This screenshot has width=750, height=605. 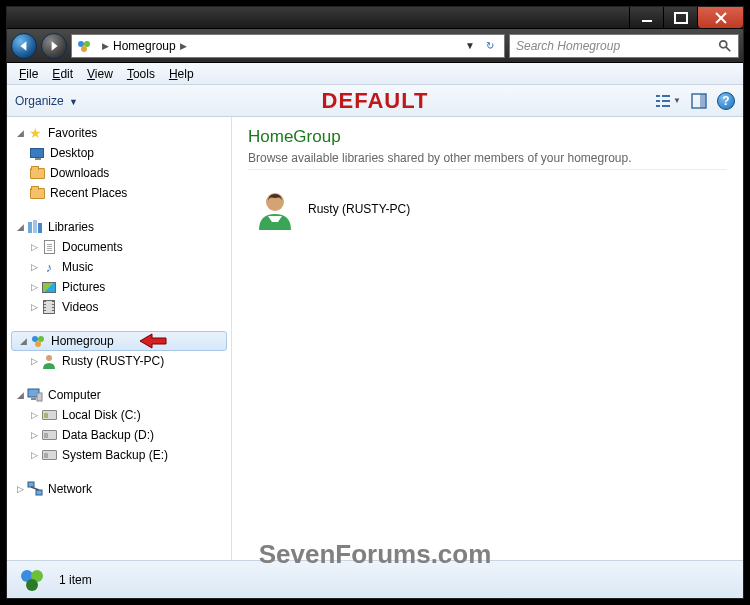 I want to click on sidebar-item-label: Homegroup, so click(x=82, y=341).